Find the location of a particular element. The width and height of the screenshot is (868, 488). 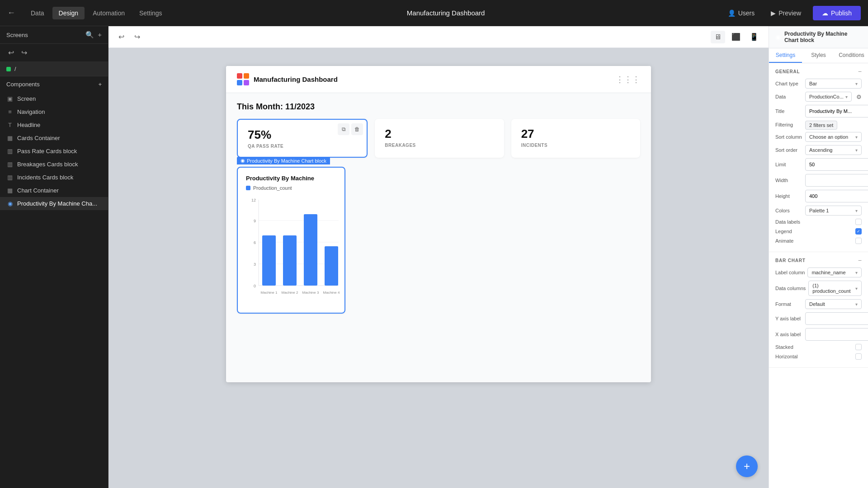

x-axis-input-group: ⚡ is located at coordinates (836, 334).